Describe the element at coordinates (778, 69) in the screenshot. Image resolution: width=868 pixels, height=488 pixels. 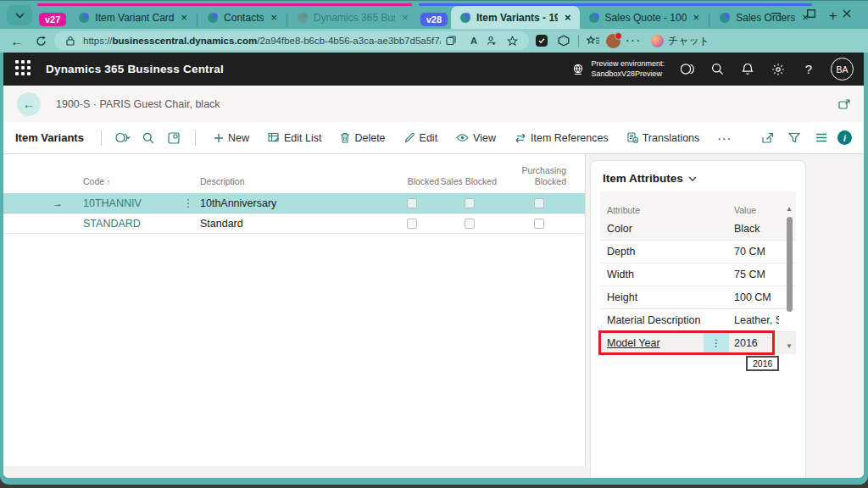
I see `settings-gear-icon` at that location.